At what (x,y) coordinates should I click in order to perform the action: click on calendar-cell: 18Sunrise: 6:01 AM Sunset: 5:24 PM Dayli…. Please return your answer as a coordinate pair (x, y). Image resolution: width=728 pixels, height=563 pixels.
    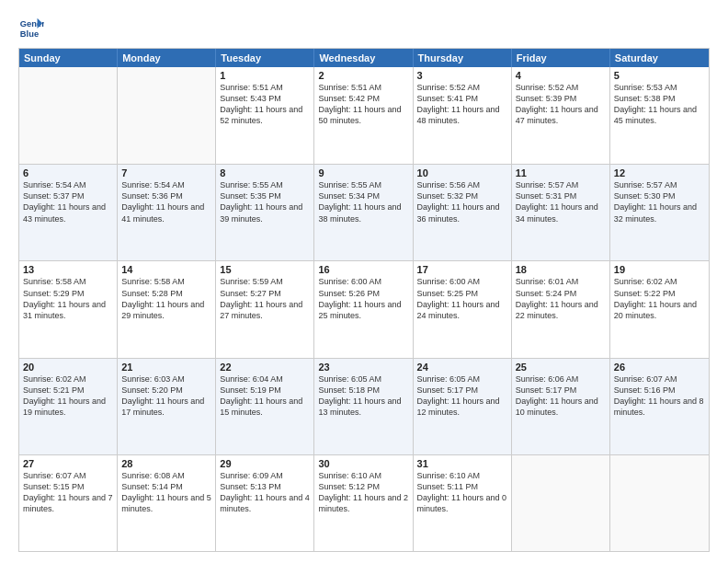
    Looking at the image, I should click on (561, 309).